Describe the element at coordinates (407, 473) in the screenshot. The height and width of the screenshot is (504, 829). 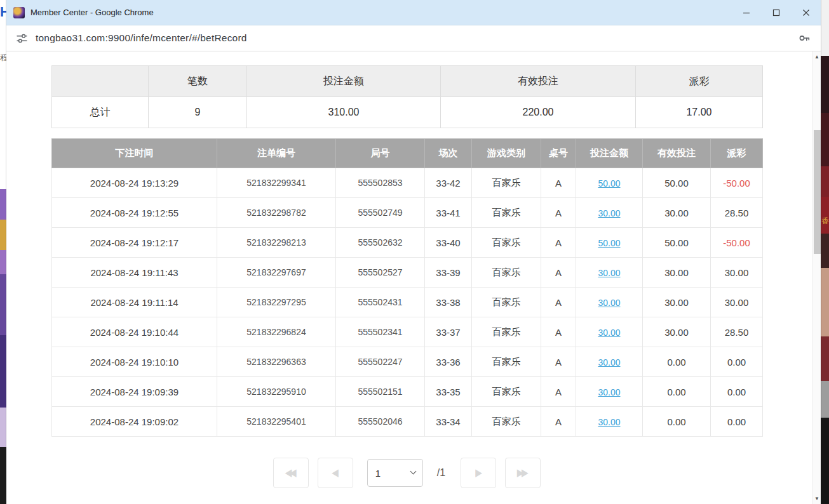
I see `pagination: ◀◀ ◀ 1 /1 ▶ ▶▶` at that location.